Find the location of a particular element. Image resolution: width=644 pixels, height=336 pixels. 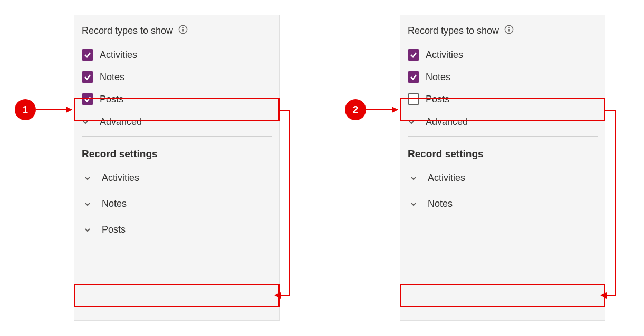

annotation-connector-left-bottom is located at coordinates (285, 296).